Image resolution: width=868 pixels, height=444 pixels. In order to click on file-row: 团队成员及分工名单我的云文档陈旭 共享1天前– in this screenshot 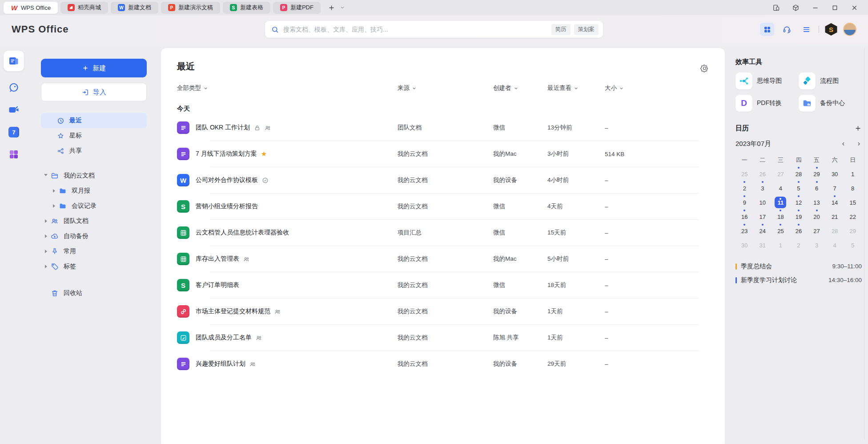, I will do `click(443, 338)`.